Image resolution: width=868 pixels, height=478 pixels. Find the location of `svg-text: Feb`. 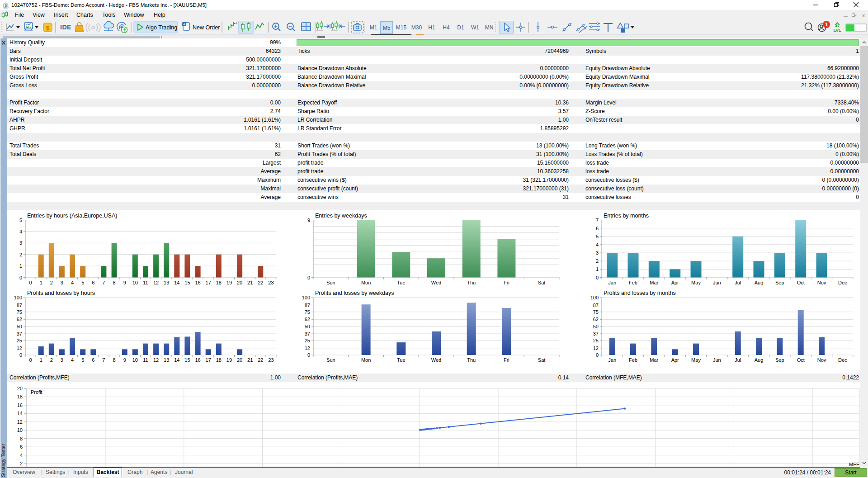

svg-text: Feb is located at coordinates (633, 283).